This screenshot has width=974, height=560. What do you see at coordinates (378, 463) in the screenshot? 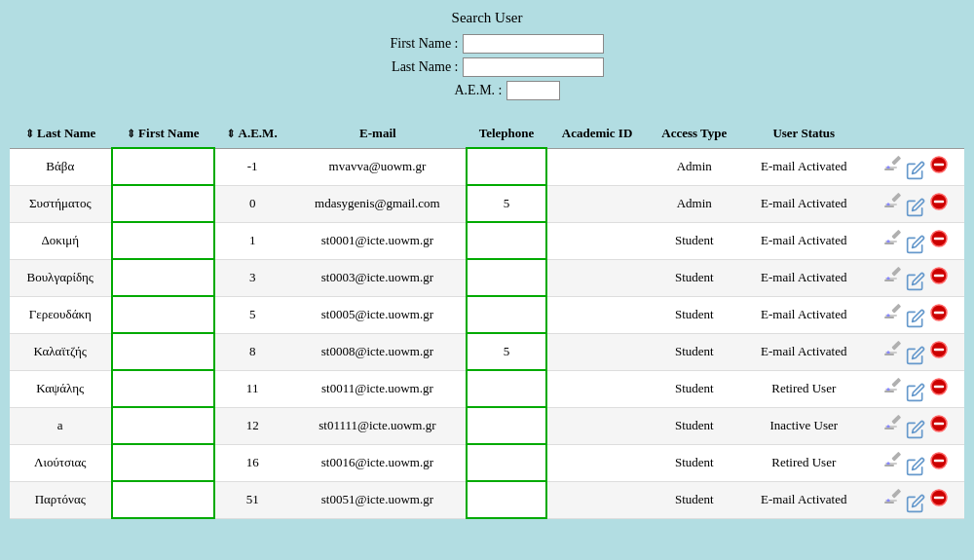
I see `cell-email: st0016@icte.uowm.gr` at bounding box center [378, 463].